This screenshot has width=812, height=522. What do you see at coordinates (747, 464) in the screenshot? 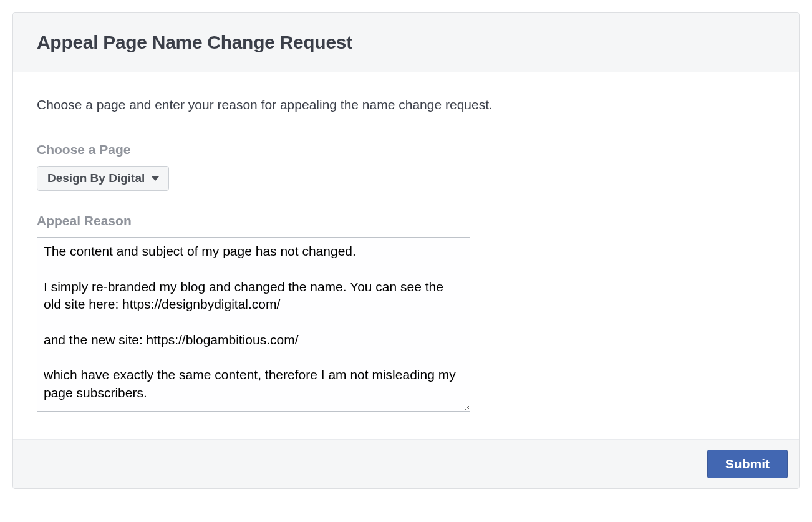
I see `submit-button: Submit` at bounding box center [747, 464].